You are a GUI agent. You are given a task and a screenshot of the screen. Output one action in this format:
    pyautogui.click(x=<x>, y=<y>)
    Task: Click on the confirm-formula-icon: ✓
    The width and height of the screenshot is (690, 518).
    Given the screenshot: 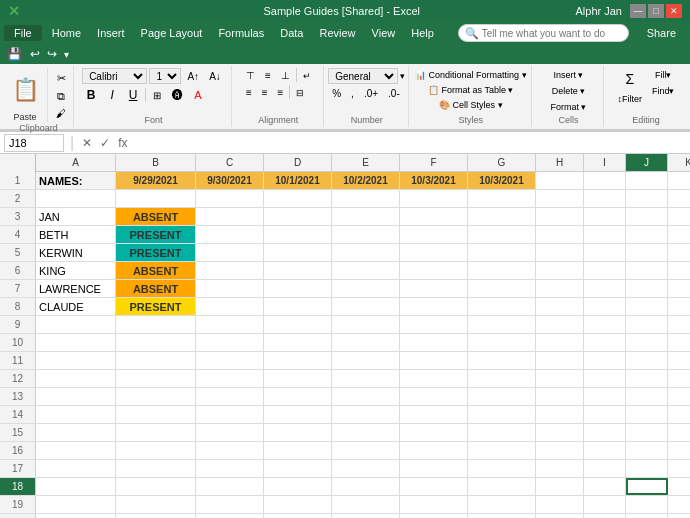 What is the action you would take?
    pyautogui.click(x=105, y=143)
    